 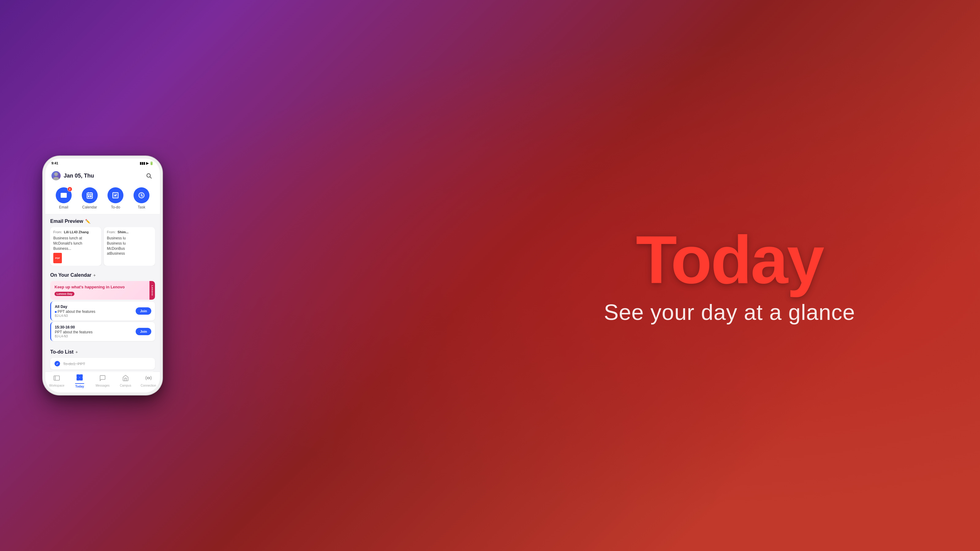 What do you see at coordinates (55, 163) in the screenshot?
I see `status-time: 9:41` at bounding box center [55, 163].